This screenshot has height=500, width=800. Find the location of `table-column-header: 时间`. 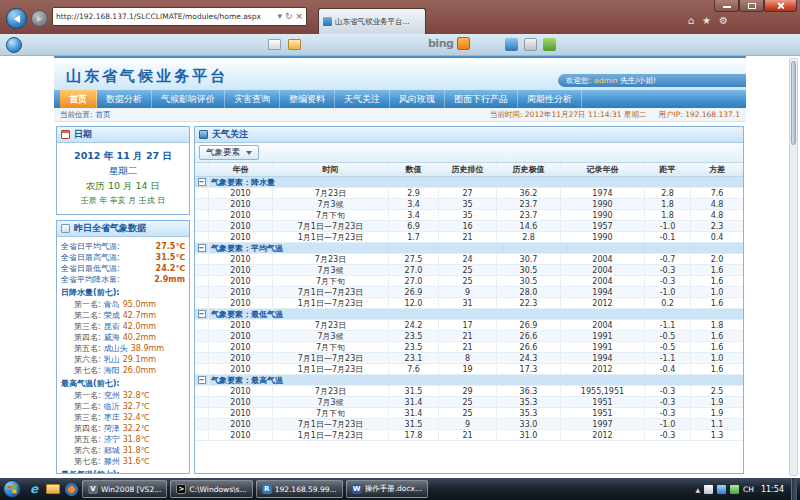

table-column-header: 时间 is located at coordinates (331, 170).